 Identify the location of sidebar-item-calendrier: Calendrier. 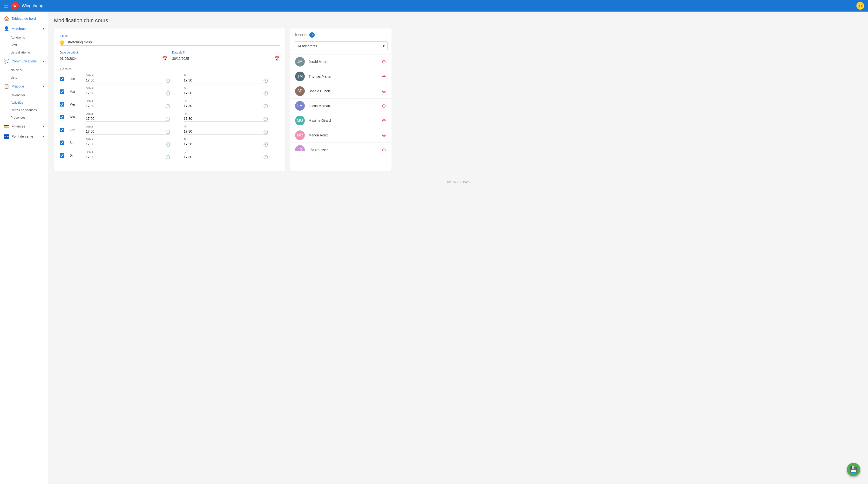
(24, 95).